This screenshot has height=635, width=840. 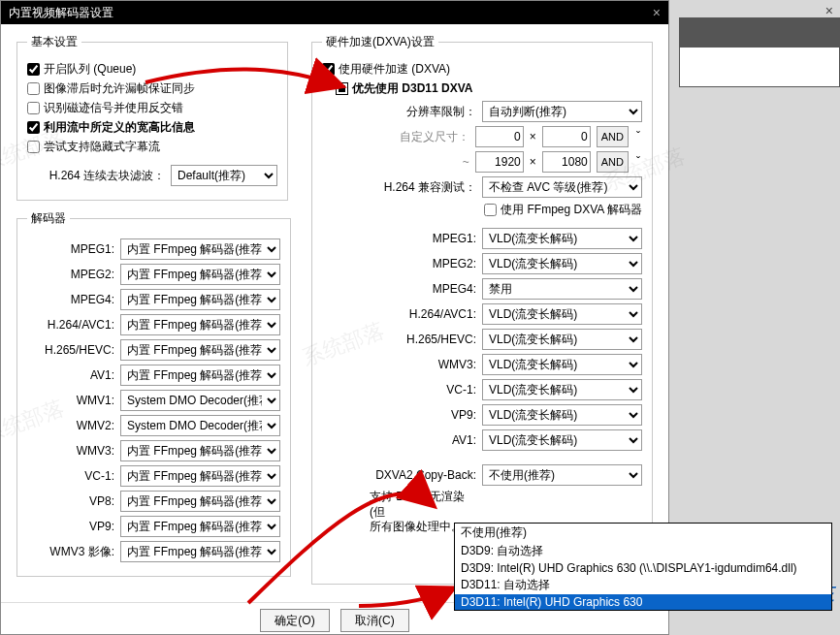 I want to click on interlace-label: 识别磁迹信号并使用反交错, so click(x=113, y=109).